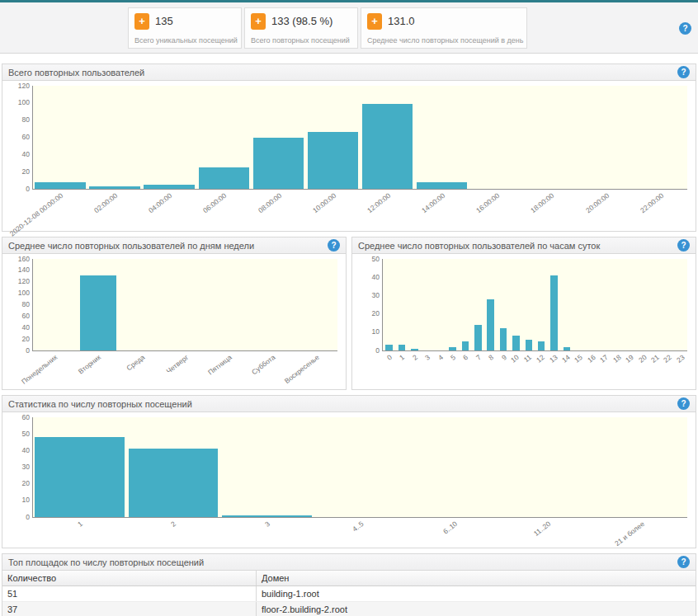  I want to click on panel-top-sites: Топ площадок по числу повторных посещени…, so click(349, 585).